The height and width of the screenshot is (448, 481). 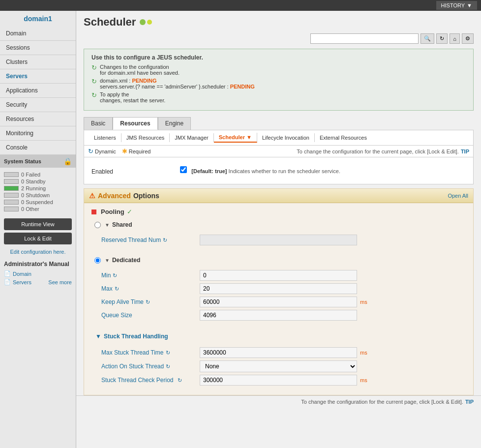 I want to click on enabled-checkbox, so click(x=183, y=170).